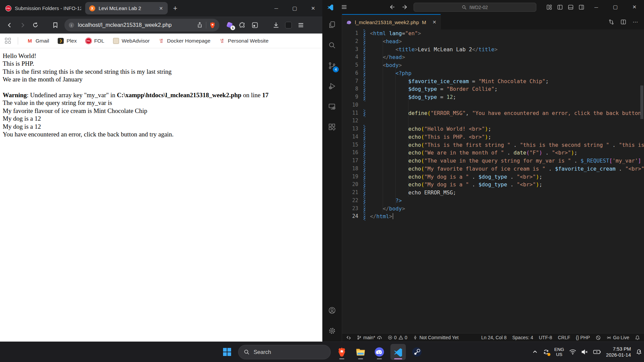 This screenshot has height=362, width=644. What do you see at coordinates (370, 338) in the screenshot?
I see `git-branch-status: main*` at bounding box center [370, 338].